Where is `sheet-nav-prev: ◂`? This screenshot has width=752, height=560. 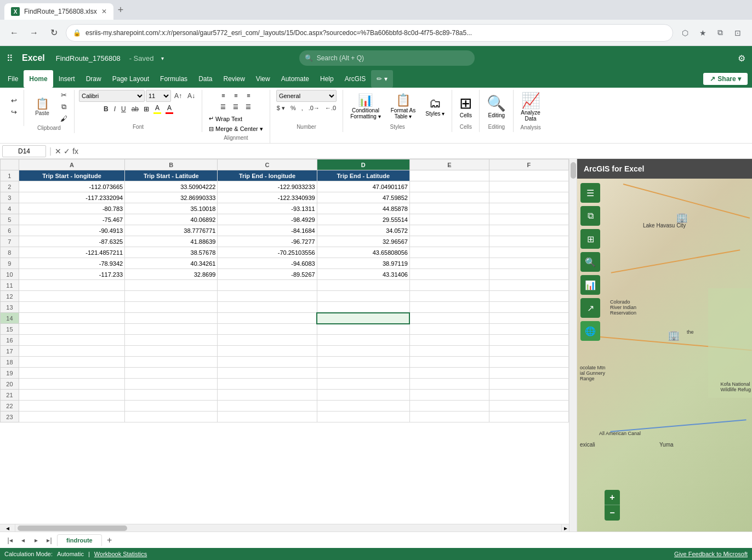 sheet-nav-prev: ◂ is located at coordinates (23, 540).